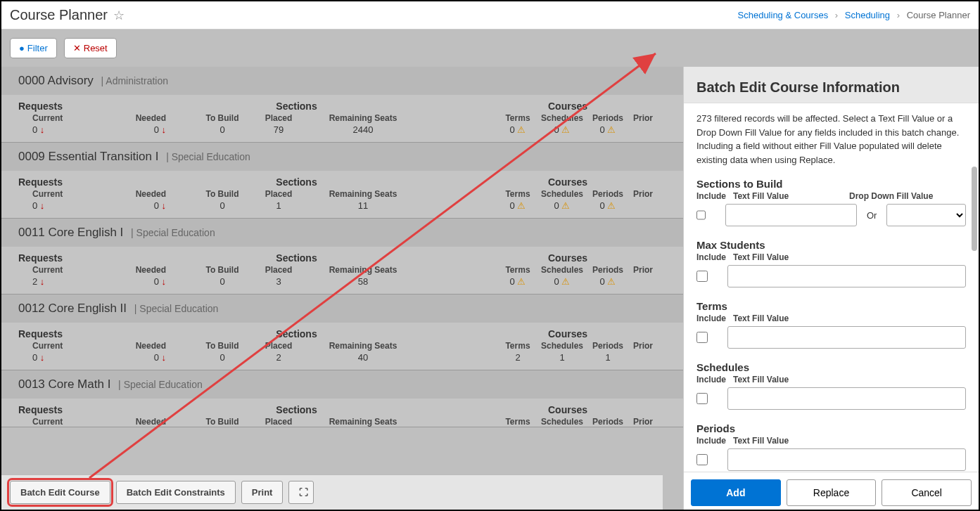 The image size is (980, 511). Describe the element at coordinates (279, 205) in the screenshot. I see `value-placed: 1` at that location.